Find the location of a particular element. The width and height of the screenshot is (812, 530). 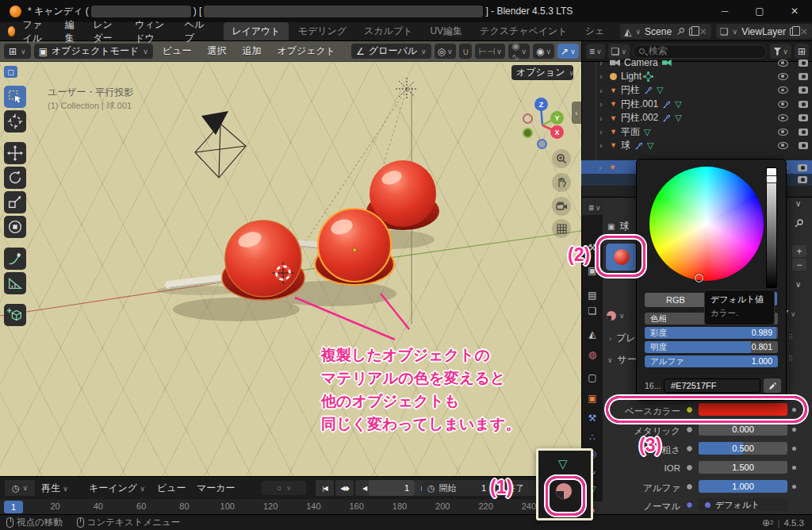

workspace-tab-シェ: シェ is located at coordinates (595, 32).